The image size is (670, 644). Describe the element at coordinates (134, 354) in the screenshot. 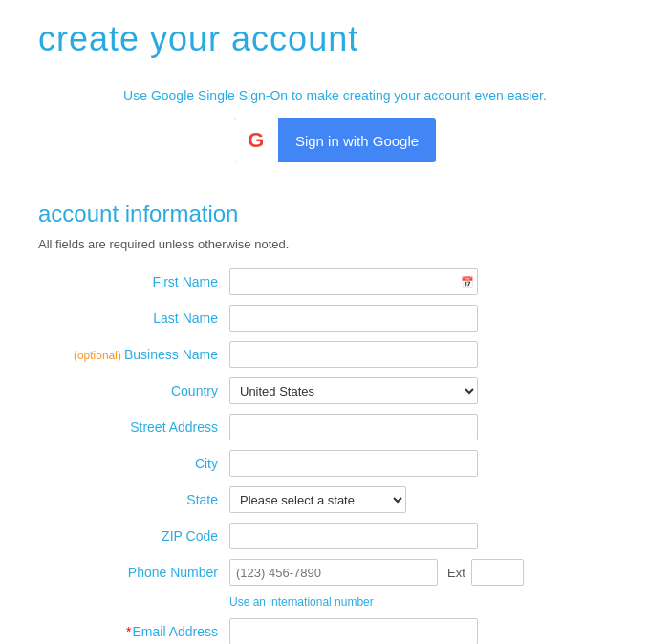

I see `business-name-label: (optional)Business Name` at that location.